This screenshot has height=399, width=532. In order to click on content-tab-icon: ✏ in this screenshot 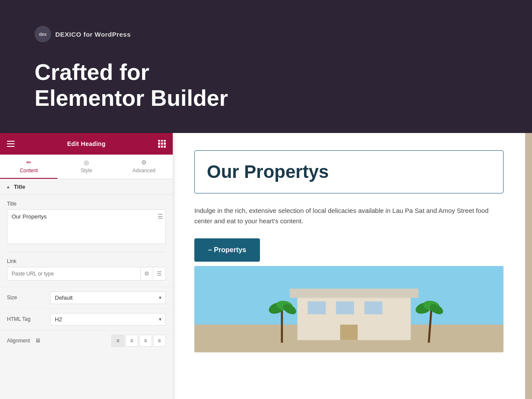, I will do `click(29, 162)`.